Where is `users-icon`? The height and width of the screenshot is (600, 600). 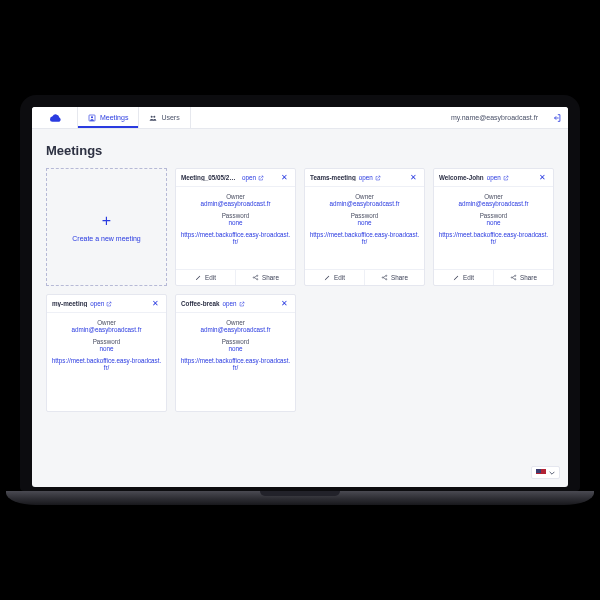 users-icon is located at coordinates (153, 118).